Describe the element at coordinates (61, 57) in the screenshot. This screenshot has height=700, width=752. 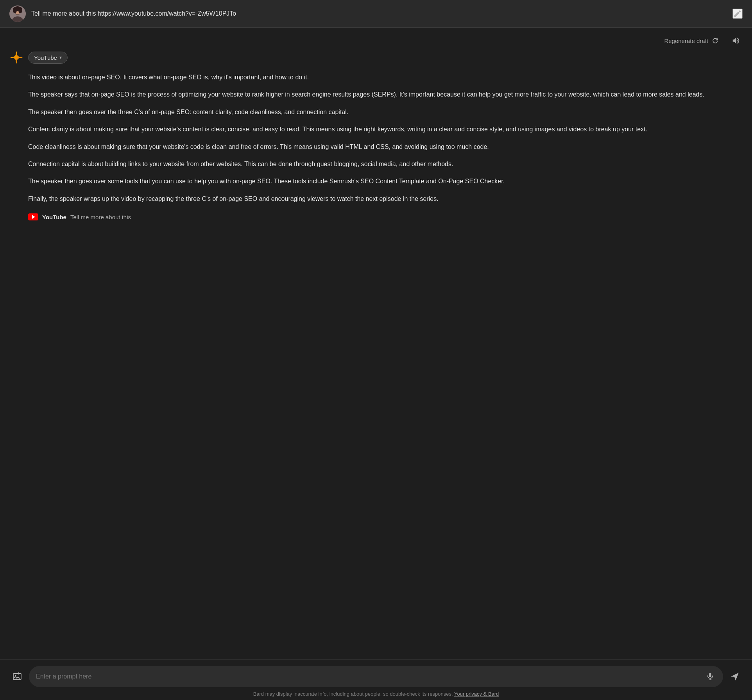
I see `chevron-down-icon: ▾` at that location.